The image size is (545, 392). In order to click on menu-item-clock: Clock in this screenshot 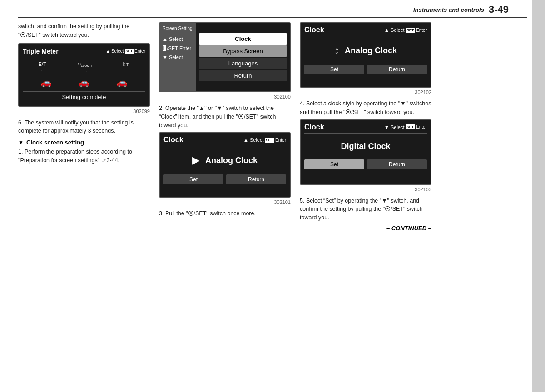, I will do `click(243, 39)`.